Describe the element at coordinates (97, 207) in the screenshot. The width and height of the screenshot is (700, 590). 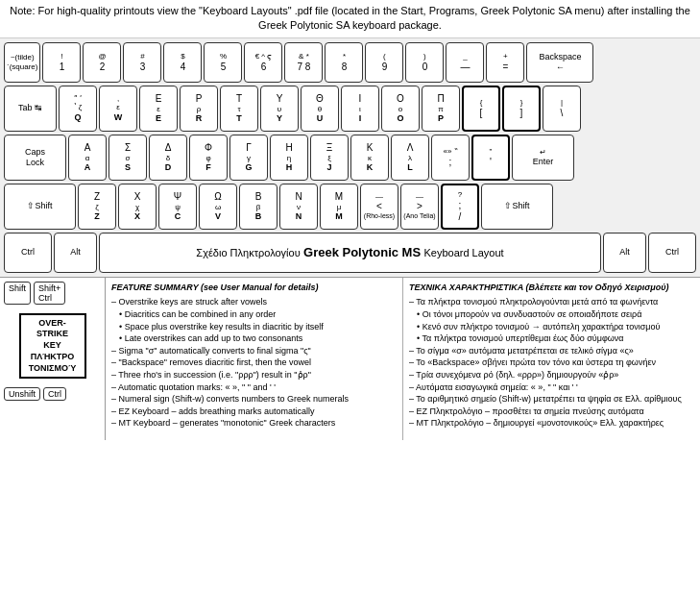
I see `key-z: Ζ ζ Z` at that location.